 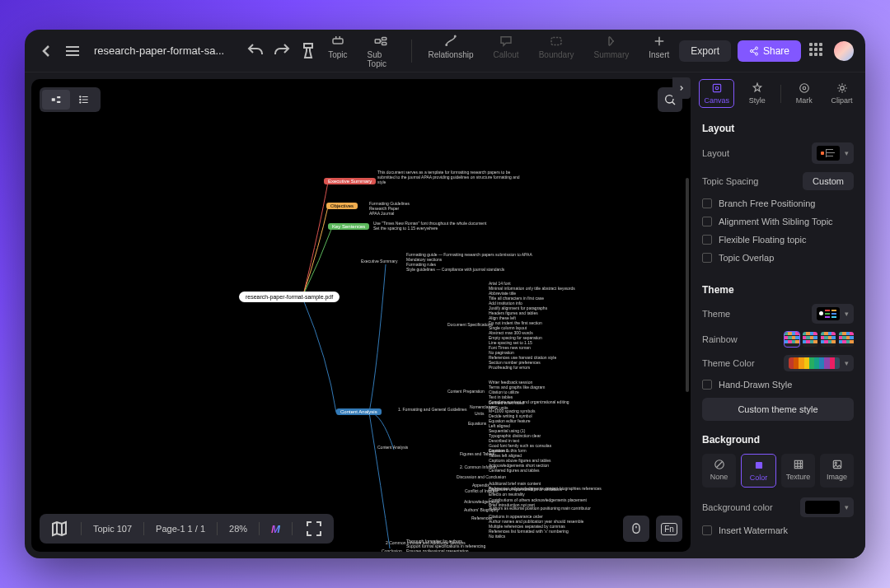 What do you see at coordinates (778, 128) in the screenshot?
I see `layout-title: Layout` at bounding box center [778, 128].